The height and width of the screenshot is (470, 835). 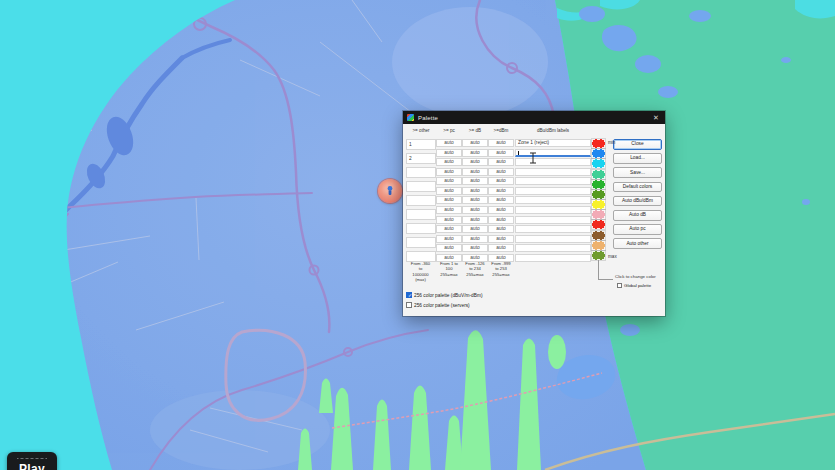 What do you see at coordinates (428, 118) in the screenshot?
I see `dialog-title: Palette` at bounding box center [428, 118].